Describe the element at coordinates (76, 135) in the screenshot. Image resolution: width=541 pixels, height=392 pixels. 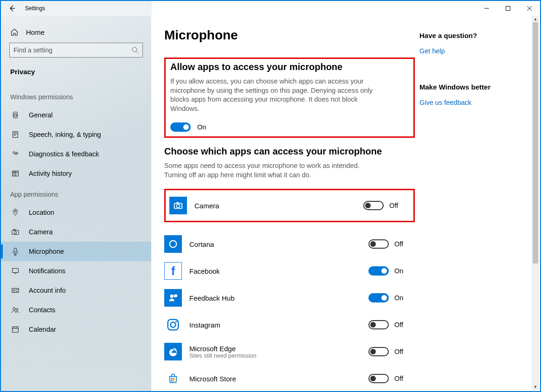
I see `sidebar-item-speech: Speech, inking, & typing` at that location.